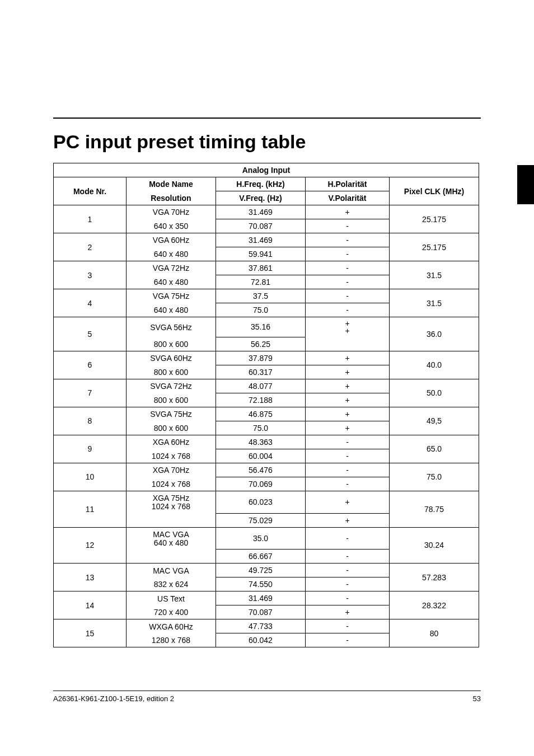  I want to click on table-cell-name: XGA 70Hz, so click(171, 470).